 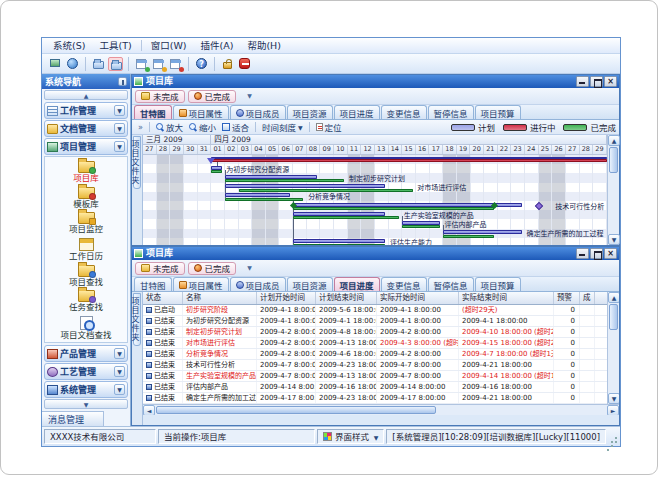 I want to click on filter-button-已完成: 已完成, so click(x=212, y=268).